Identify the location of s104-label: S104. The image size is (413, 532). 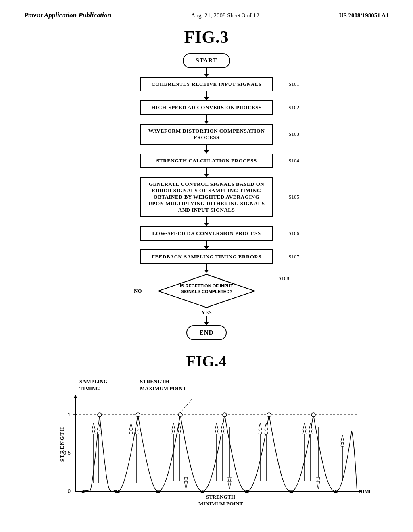
(294, 161).